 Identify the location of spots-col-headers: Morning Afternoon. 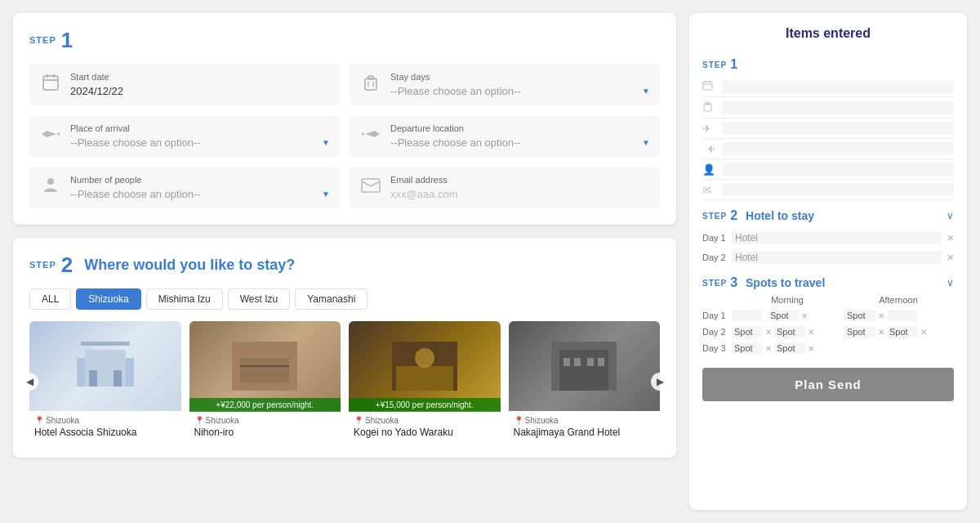
(843, 300).